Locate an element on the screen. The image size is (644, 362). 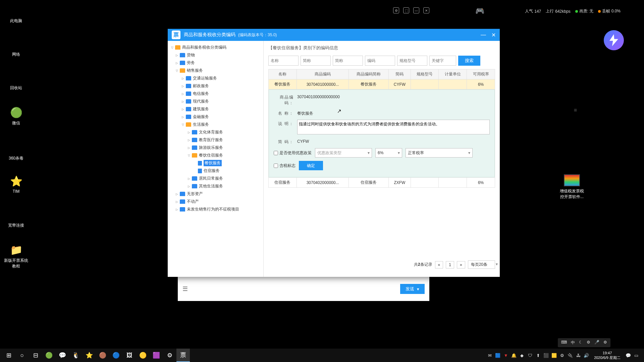
table-header: 规格型号 is located at coordinates (425, 74).